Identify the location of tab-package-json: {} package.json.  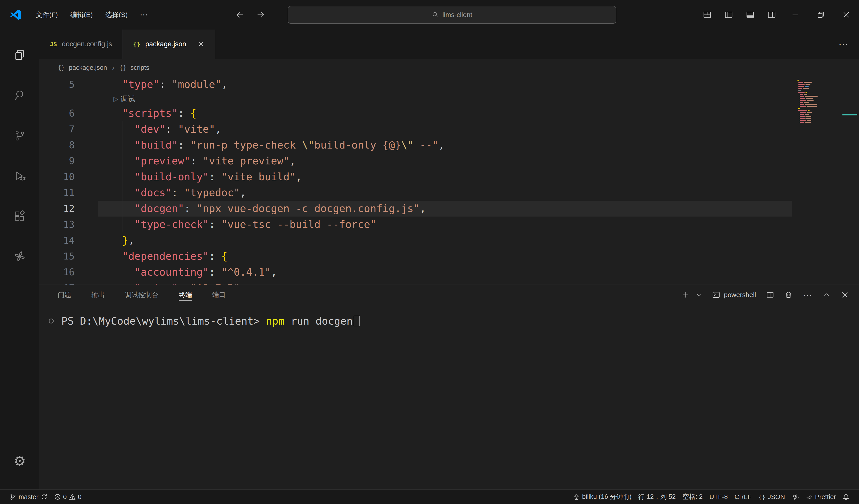
(169, 44).